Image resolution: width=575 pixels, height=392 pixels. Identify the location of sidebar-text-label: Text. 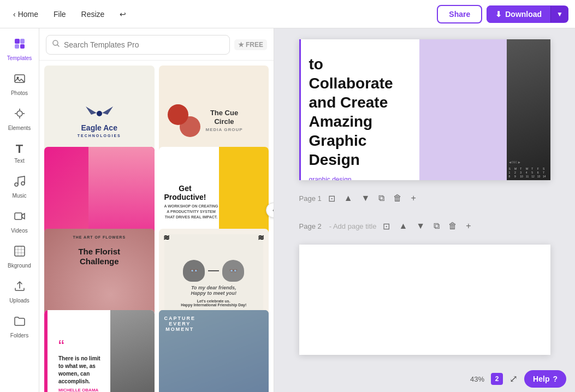
(19, 161).